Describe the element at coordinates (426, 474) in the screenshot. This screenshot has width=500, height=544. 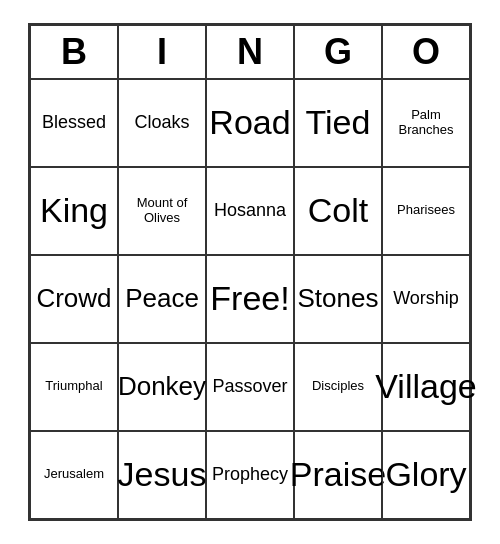
I see `cell-text: Glory` at that location.